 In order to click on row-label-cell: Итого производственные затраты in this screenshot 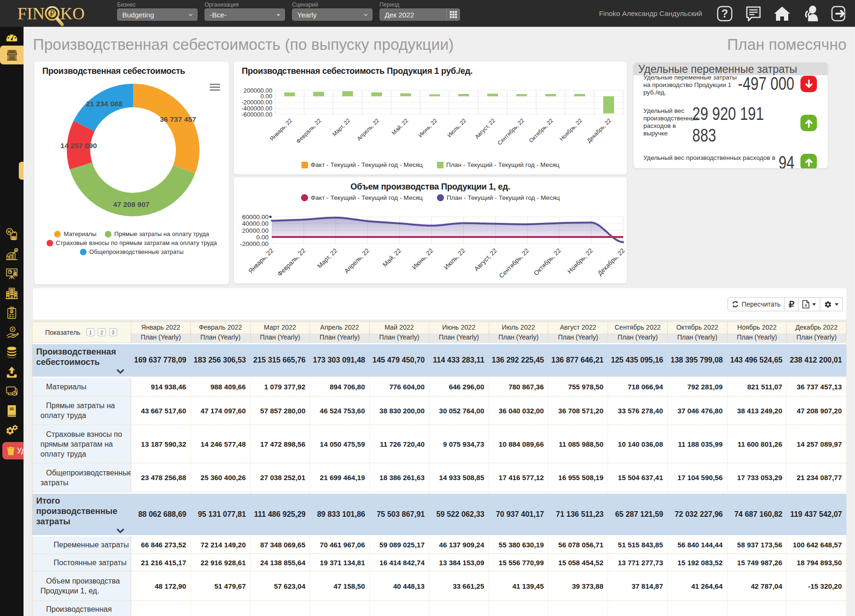, I will do `click(82, 514)`.